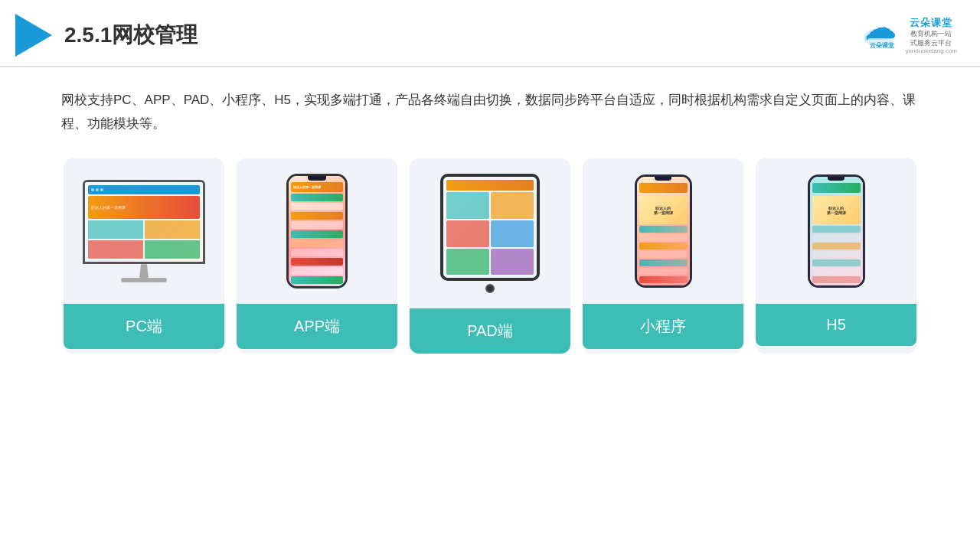  I want to click on card-app-image: 职达人的第一堂网课, so click(317, 231).